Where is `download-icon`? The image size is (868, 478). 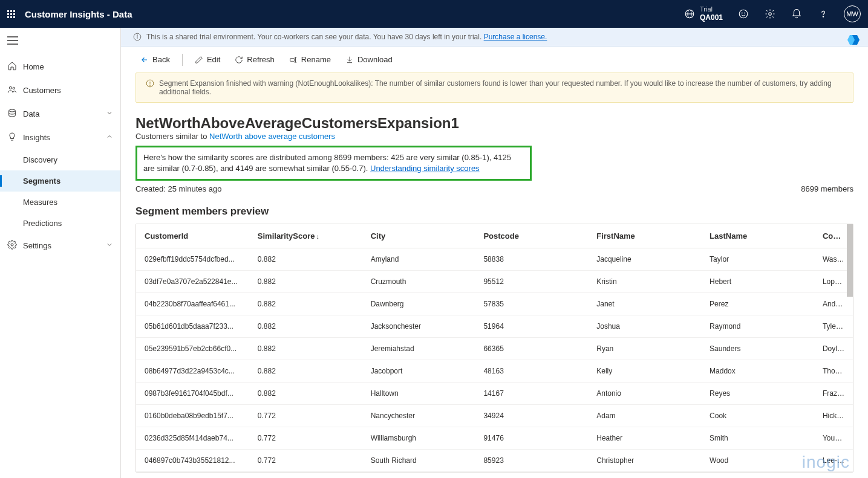 download-icon is located at coordinates (350, 60).